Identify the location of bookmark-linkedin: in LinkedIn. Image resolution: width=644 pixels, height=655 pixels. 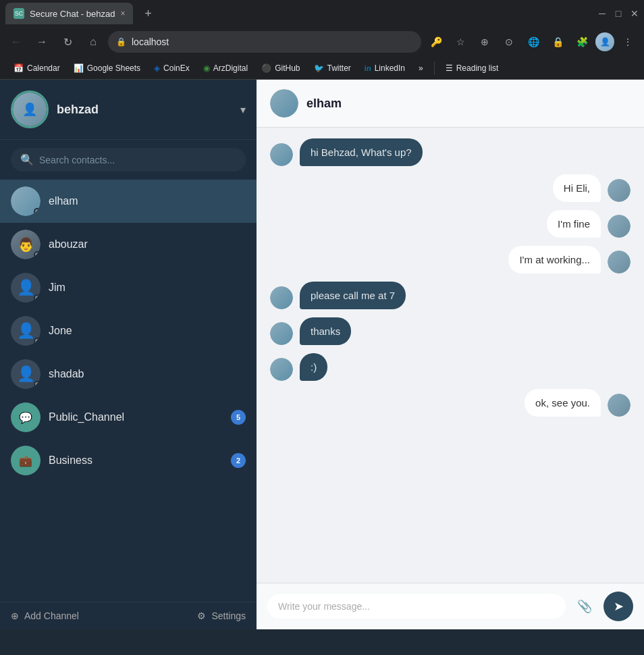
(385, 68).